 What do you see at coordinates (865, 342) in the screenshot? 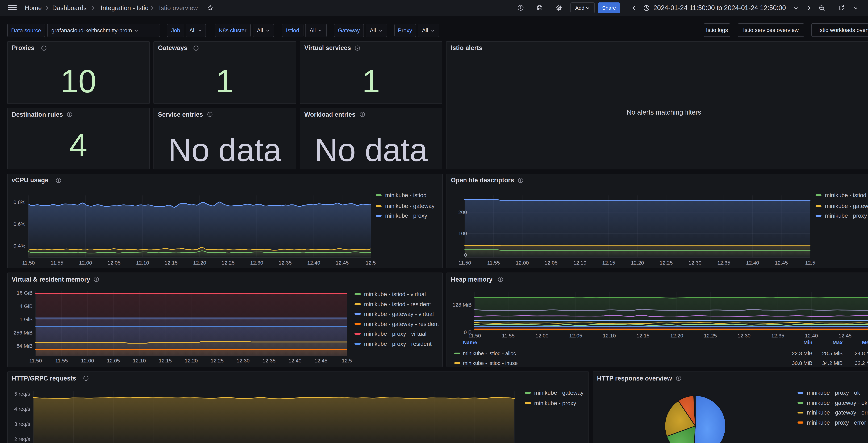
I see `svg-text: Mean` at bounding box center [865, 342].